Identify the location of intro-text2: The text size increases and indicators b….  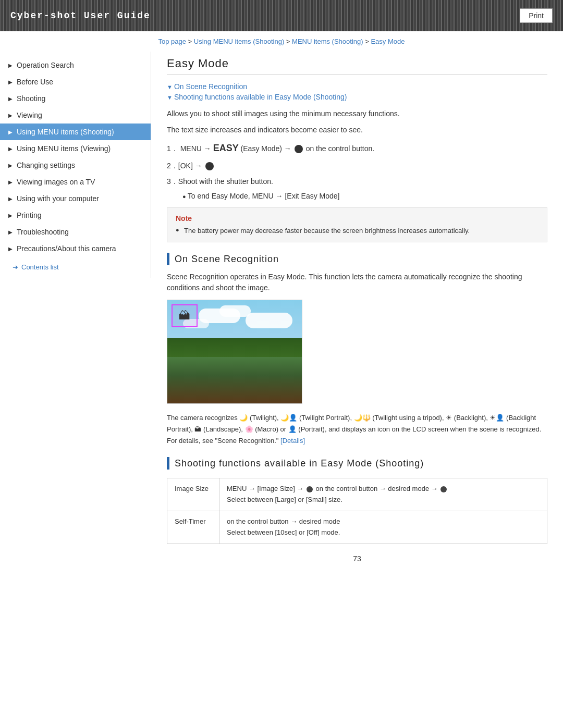
(357, 130).